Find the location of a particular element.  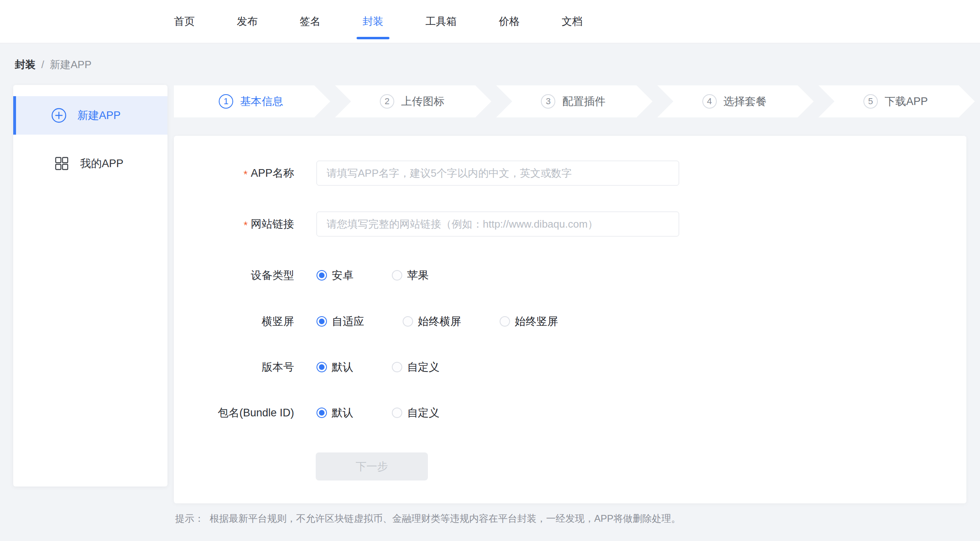

nav-item-sign: 签名 is located at coordinates (310, 22).